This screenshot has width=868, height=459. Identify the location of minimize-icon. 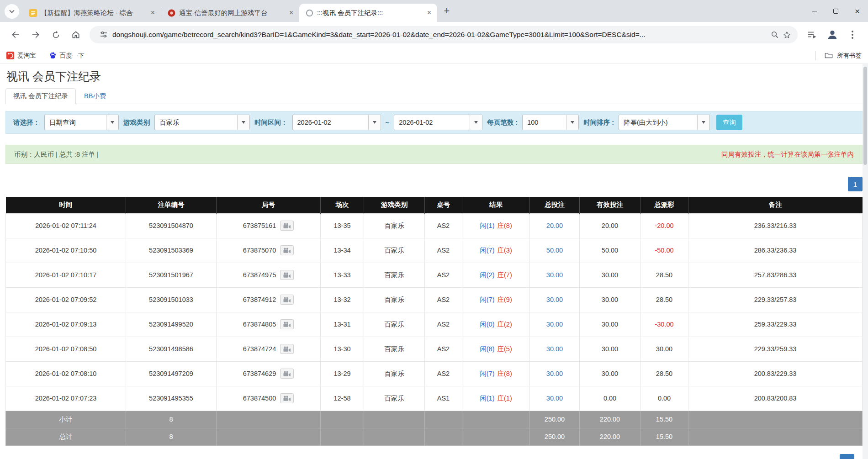
(815, 11).